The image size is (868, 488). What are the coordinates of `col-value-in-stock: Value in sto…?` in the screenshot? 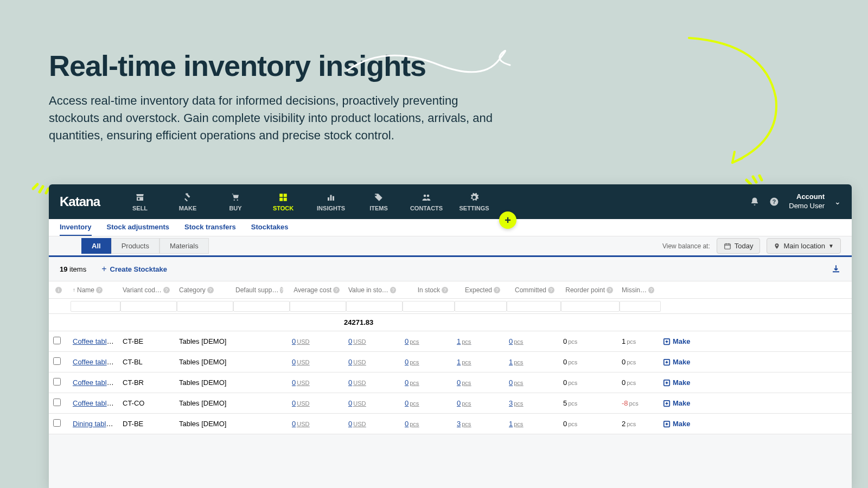 It's located at (372, 290).